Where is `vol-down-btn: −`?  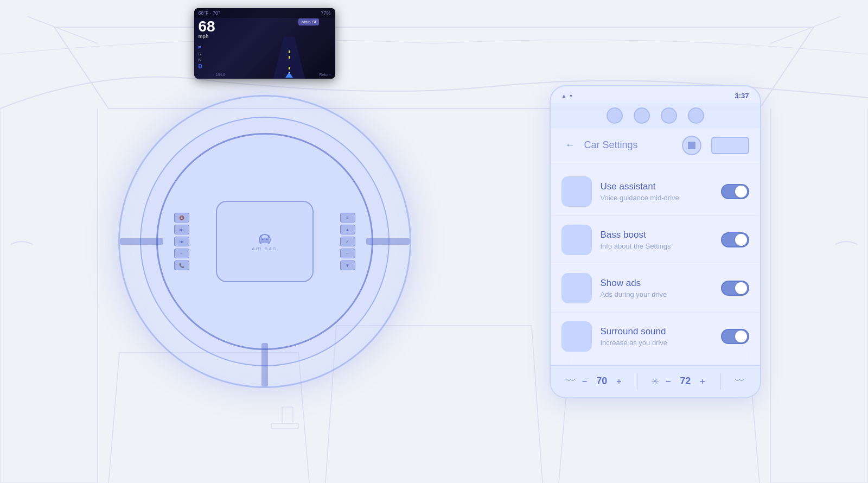 vol-down-btn: − is located at coordinates (182, 253).